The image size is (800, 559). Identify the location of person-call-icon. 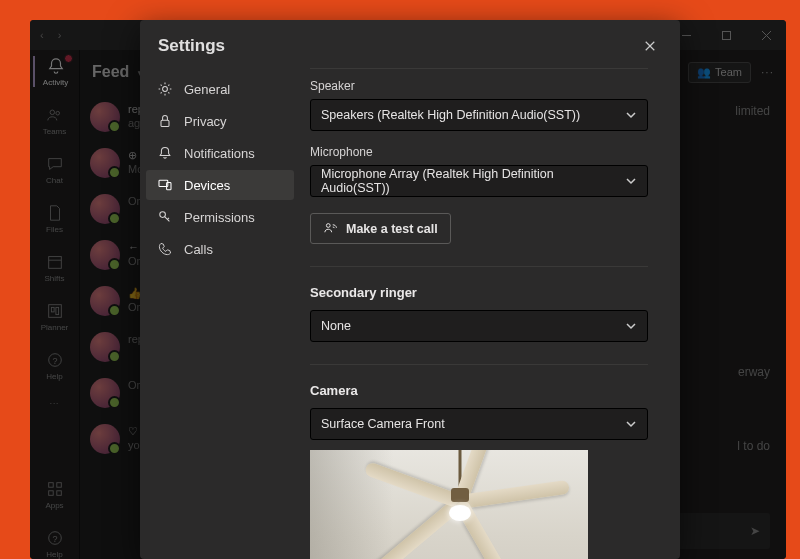
(330, 228).